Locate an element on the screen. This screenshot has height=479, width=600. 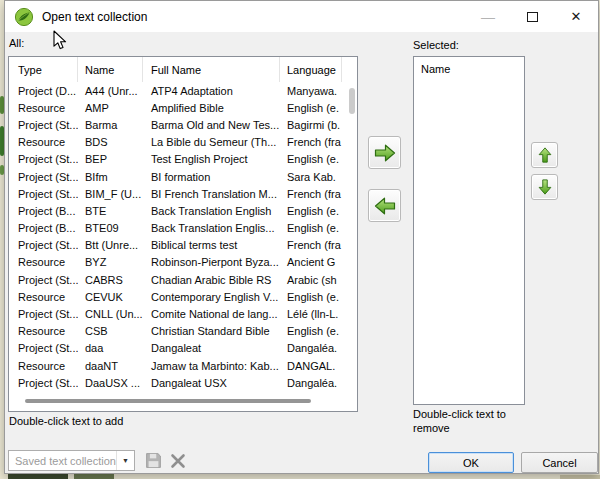
cell-full_name: La Bible du Semeur (Th... is located at coordinates (212, 142).